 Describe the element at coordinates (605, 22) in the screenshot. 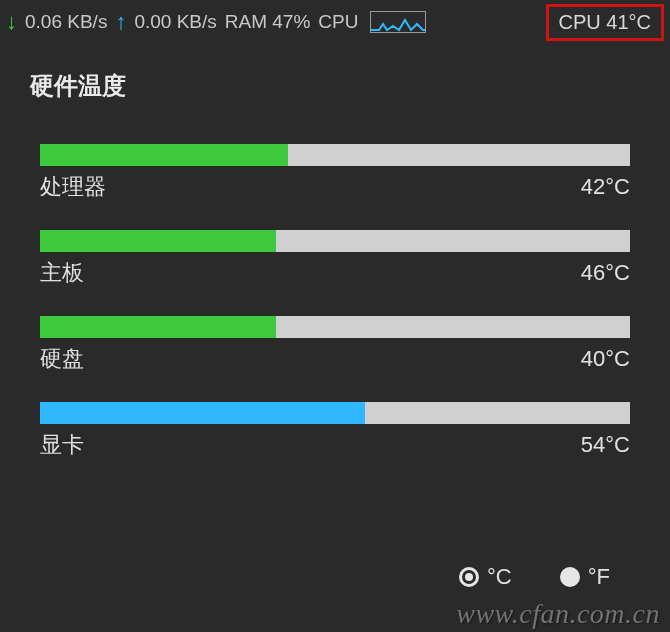

I see `cpu-temp-highlight: CPU 41°C` at that location.